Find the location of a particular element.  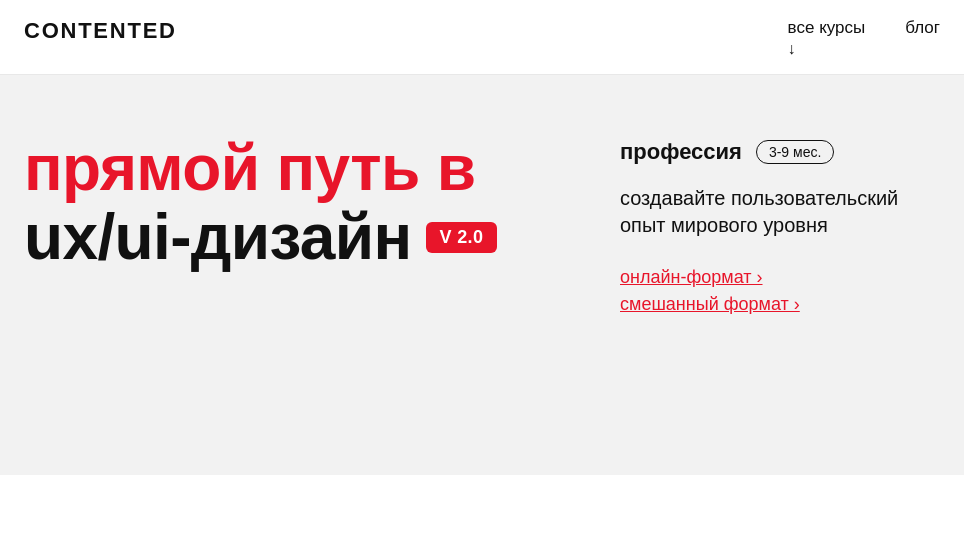

nav-courses-label: все курсы is located at coordinates (827, 28).